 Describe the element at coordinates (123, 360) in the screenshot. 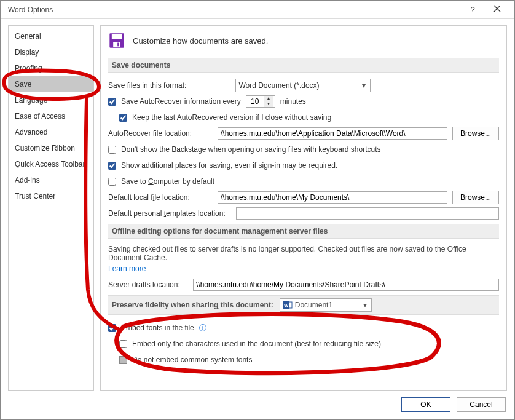

I see `do-not-embed-common-checkbox` at that location.